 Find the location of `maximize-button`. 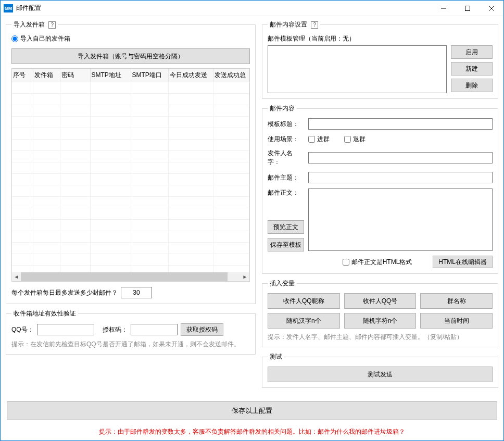

maximize-button is located at coordinates (468, 8).